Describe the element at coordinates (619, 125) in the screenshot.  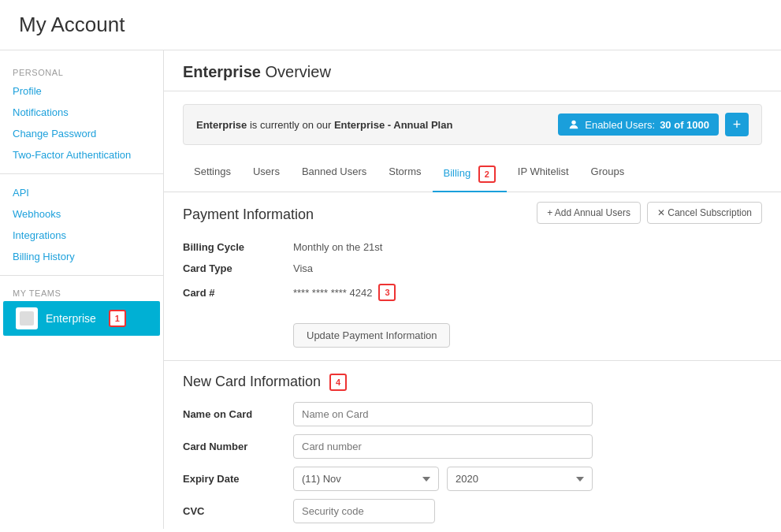
I see `enabled-users-label: Enabled Users:` at that location.